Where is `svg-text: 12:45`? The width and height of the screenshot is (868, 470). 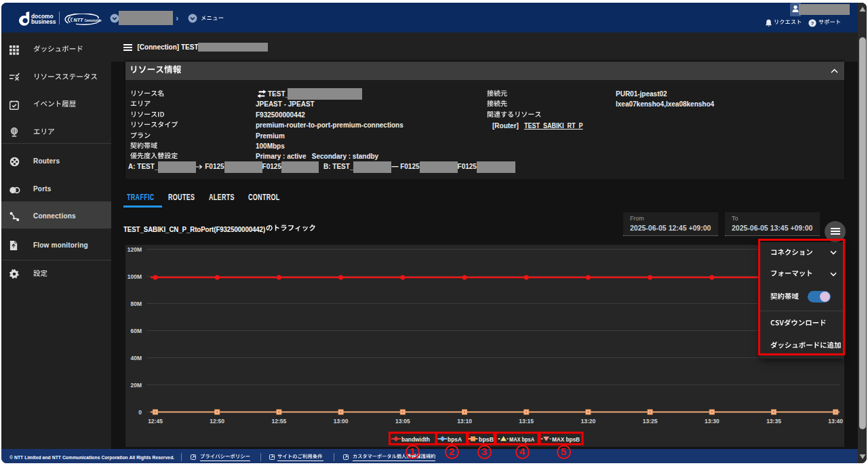 svg-text: 12:45 is located at coordinates (155, 421).